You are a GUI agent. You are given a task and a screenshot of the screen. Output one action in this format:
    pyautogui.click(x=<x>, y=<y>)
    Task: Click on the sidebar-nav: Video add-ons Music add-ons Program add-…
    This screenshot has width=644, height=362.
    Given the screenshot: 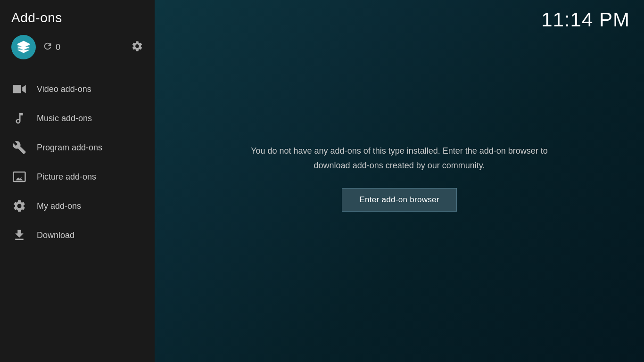 What is the action you would take?
    pyautogui.click(x=77, y=160)
    